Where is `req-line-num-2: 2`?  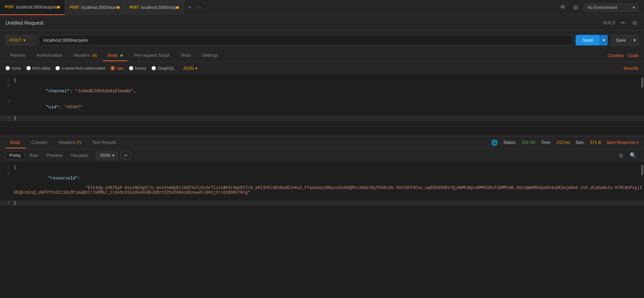
req-line-num-2: 2 is located at coordinates (7, 86).